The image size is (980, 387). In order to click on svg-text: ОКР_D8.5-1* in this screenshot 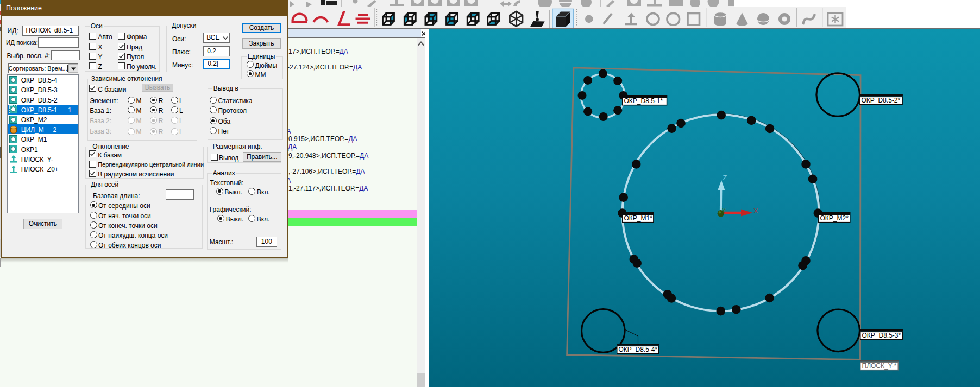, I will do `click(644, 101)`.